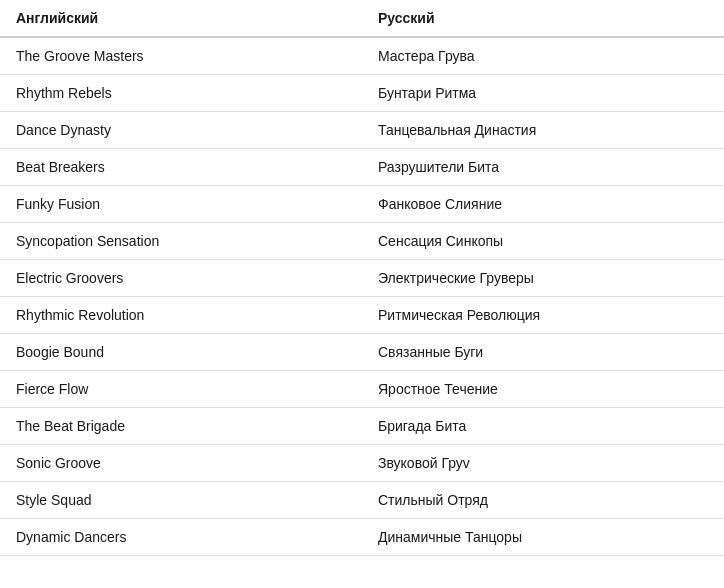 Image resolution: width=724 pixels, height=588 pixels. Describe the element at coordinates (362, 464) in the screenshot. I see `table-row: Sonic GrooveЗвуковой Груv` at that location.